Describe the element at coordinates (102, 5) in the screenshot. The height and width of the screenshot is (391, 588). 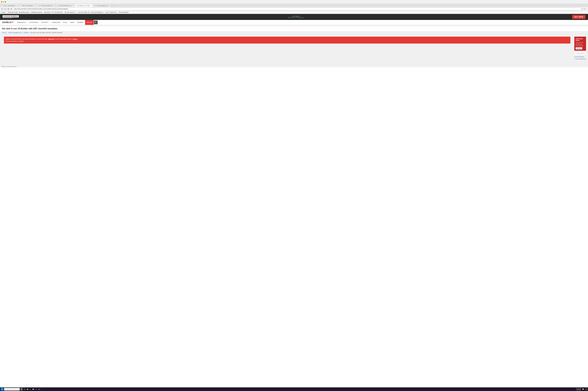
I see `tab-joomla-ext2: 🔒 Joomla templates & ex... ✕` at that location.